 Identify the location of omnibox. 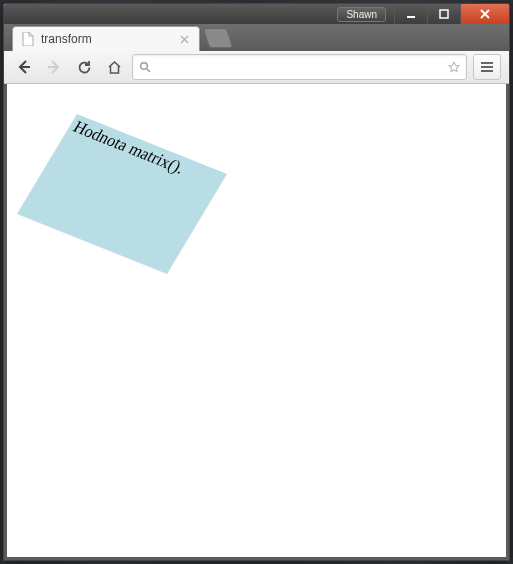
(300, 67).